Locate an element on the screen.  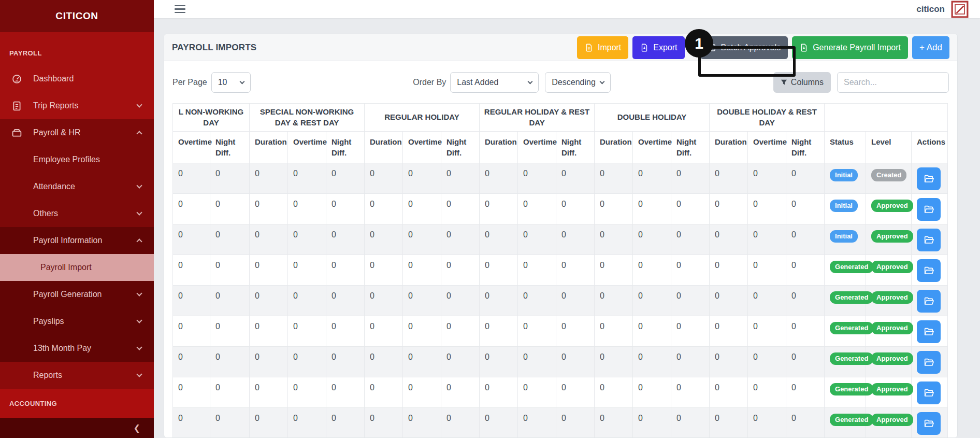
sidebar-collapse-button: ❮ is located at coordinates (77, 428).